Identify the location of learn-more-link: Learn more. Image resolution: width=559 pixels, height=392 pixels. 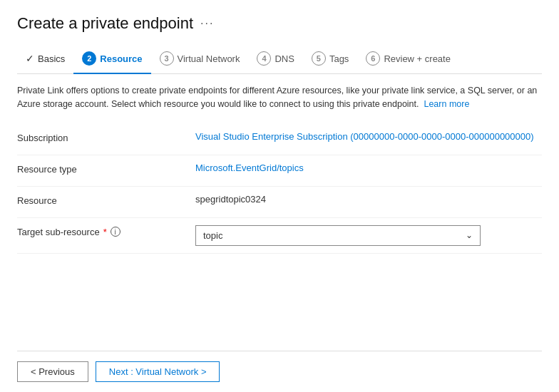
(446, 104).